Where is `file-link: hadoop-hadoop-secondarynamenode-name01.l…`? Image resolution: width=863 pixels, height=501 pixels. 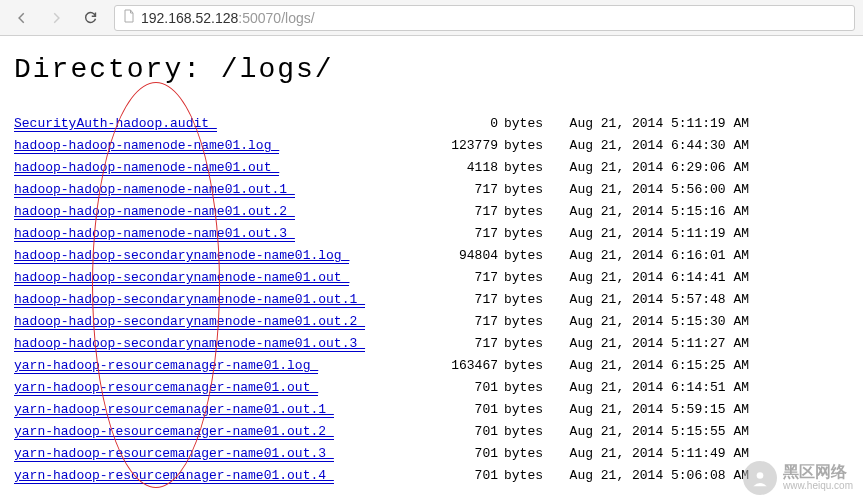 file-link: hadoop-hadoop-secondarynamenode-name01.l… is located at coordinates (182, 256).